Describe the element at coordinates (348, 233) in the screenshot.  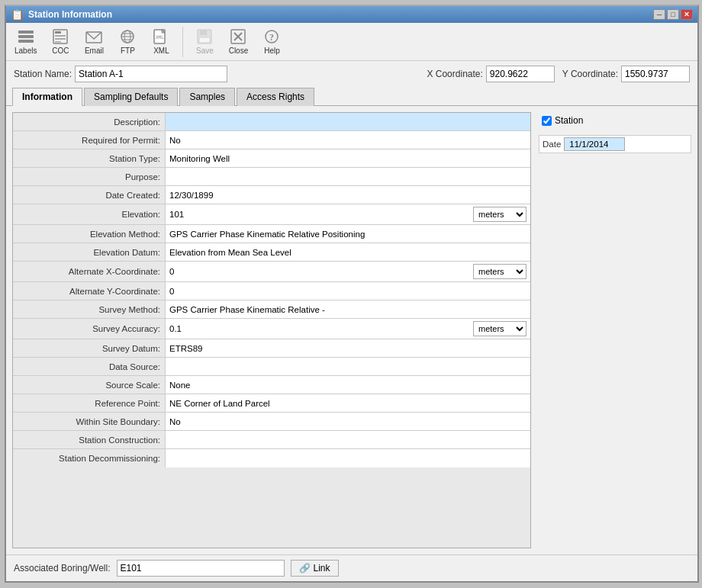
I see `elevation-method-value: GPS Carrier Phase Kinematic Relative Pos…` at that location.